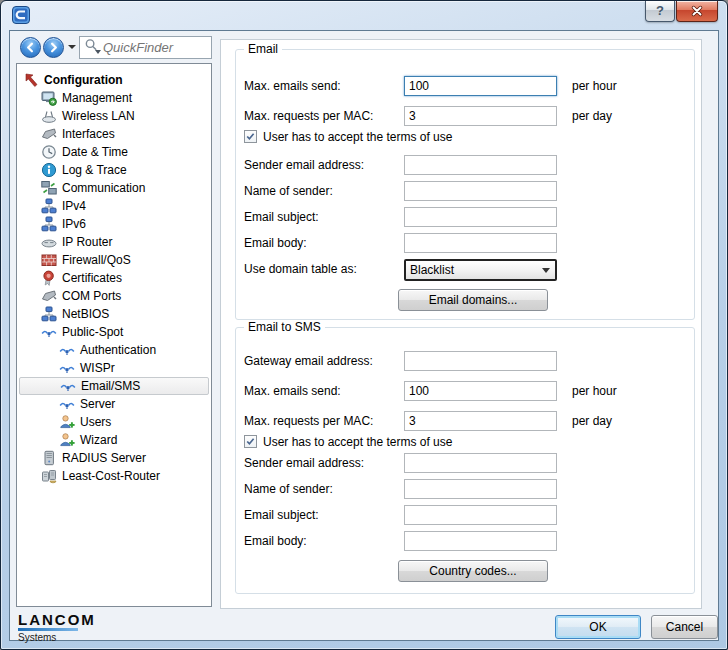 Image resolution: width=728 pixels, height=650 pixels. What do you see at coordinates (684, 627) in the screenshot?
I see `cancel-button: Cancel` at bounding box center [684, 627].